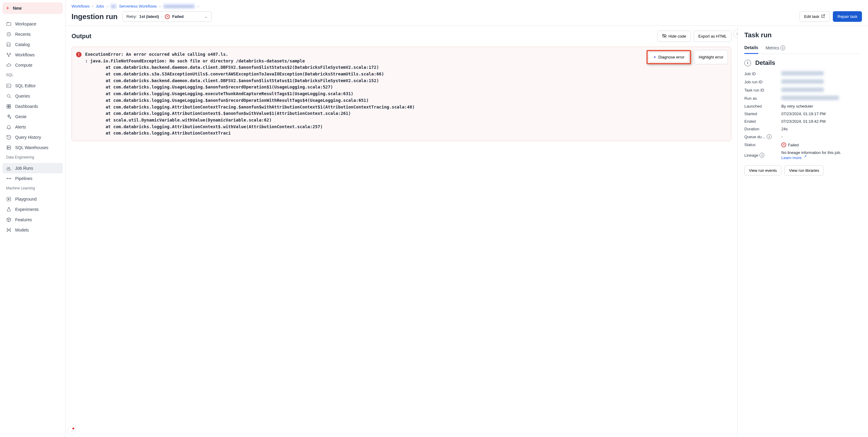  Describe the element at coordinates (32, 8) in the screenshot. I see `new-button: + New` at that location.